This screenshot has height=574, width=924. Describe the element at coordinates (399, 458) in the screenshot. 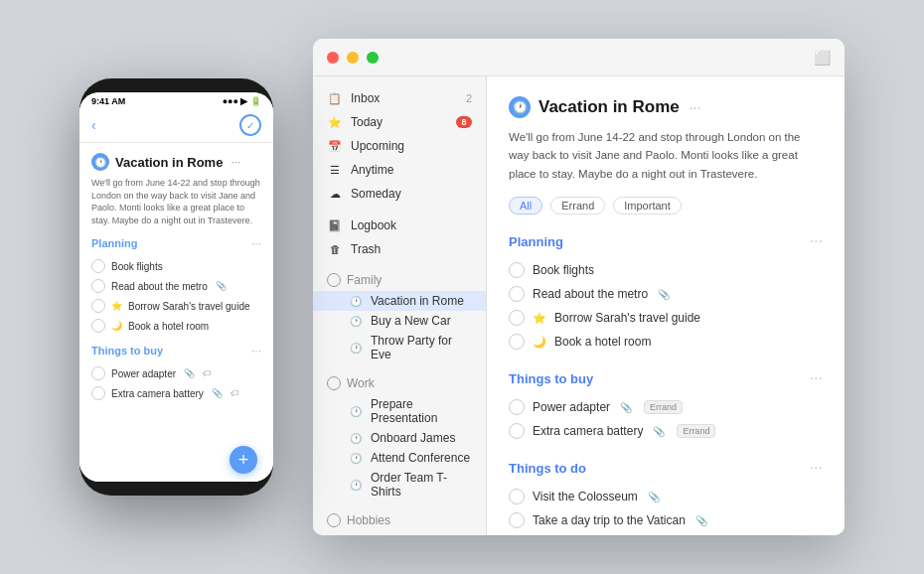

I see `sidebar-item-attend-conf: 🕐 Attend Conference` at that location.